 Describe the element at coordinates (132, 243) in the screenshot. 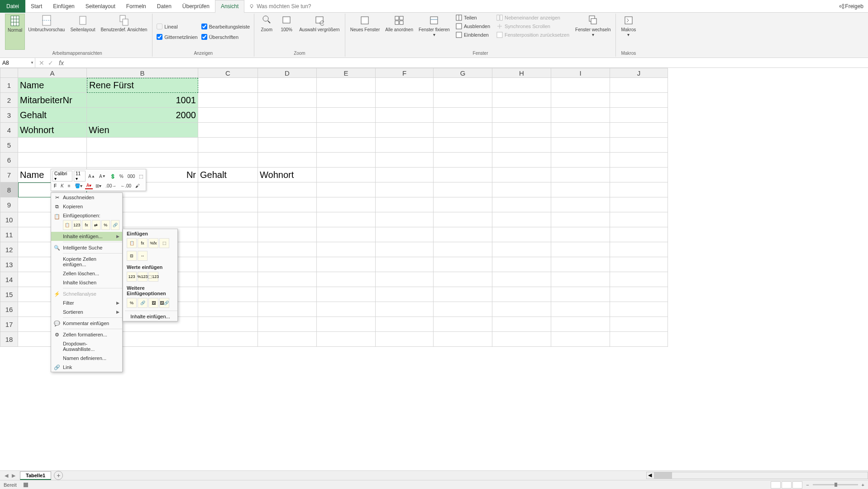

I see `sub-paste-icon-1: 📋` at that location.